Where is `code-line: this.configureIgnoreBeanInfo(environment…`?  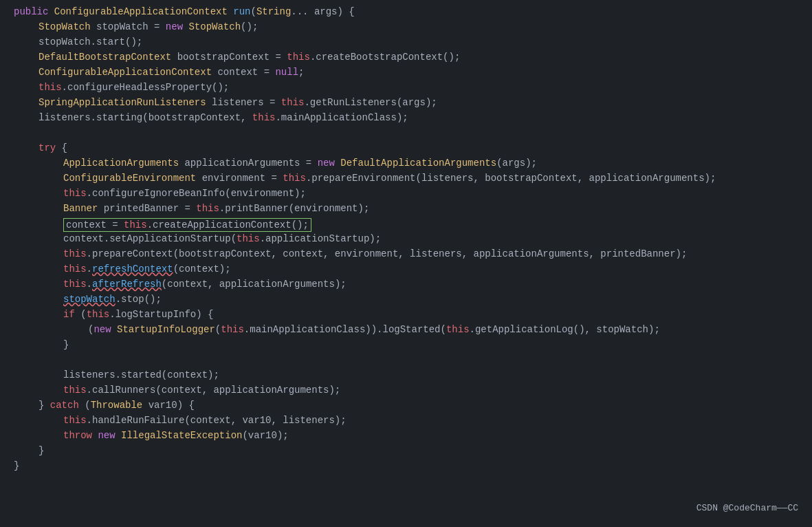 code-line: this.configureIgnoreBeanInfo(environment… is located at coordinates (406, 195).